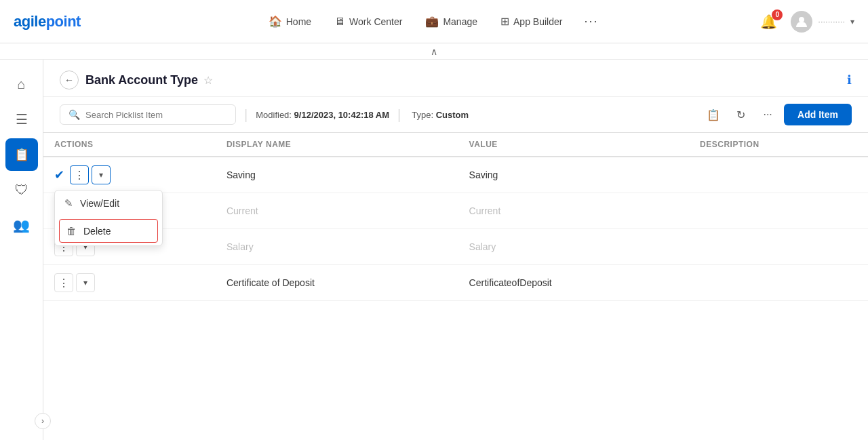  I want to click on list-sidebar-icon: ☰, so click(22, 119).